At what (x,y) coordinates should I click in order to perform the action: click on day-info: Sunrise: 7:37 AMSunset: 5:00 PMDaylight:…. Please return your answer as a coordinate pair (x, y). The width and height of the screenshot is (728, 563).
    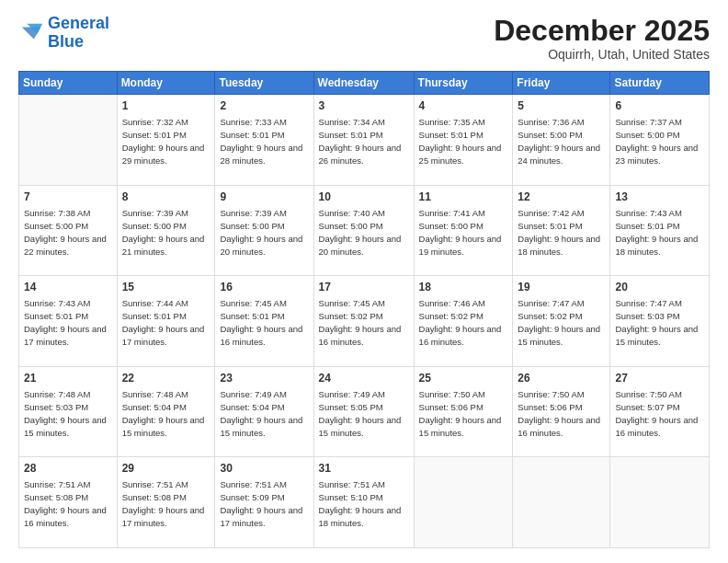
    Looking at the image, I should click on (656, 142).